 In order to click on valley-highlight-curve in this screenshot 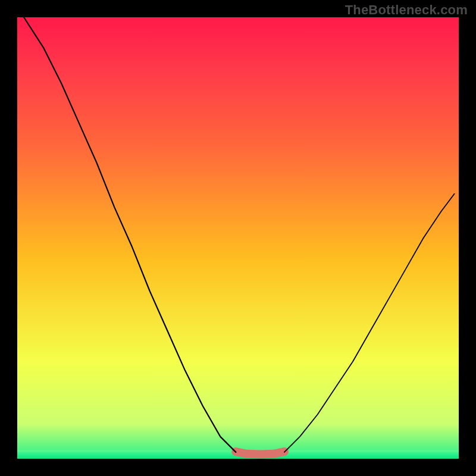, I will do `click(260, 453)`.